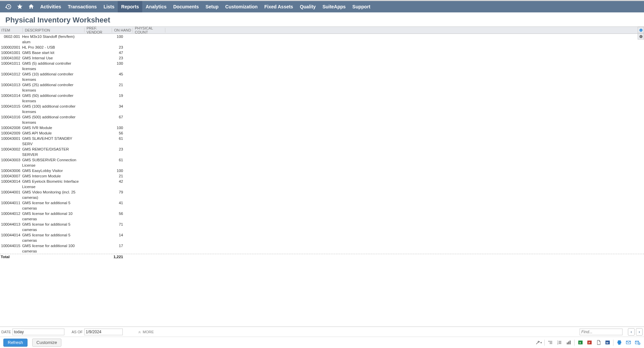 The image size is (644, 348). What do you see at coordinates (639, 332) in the screenshot?
I see `next-page-button: ›` at bounding box center [639, 332].